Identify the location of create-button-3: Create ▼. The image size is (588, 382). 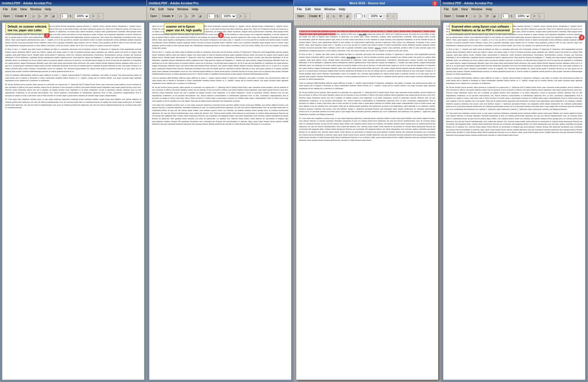
(315, 16).